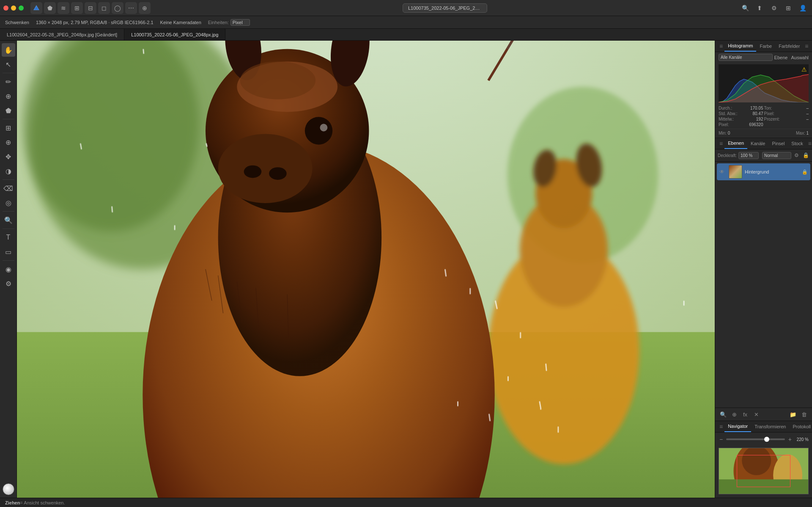  What do you see at coordinates (181, 22) in the screenshot?
I see `camera-info: Keine Kameradaten` at bounding box center [181, 22].